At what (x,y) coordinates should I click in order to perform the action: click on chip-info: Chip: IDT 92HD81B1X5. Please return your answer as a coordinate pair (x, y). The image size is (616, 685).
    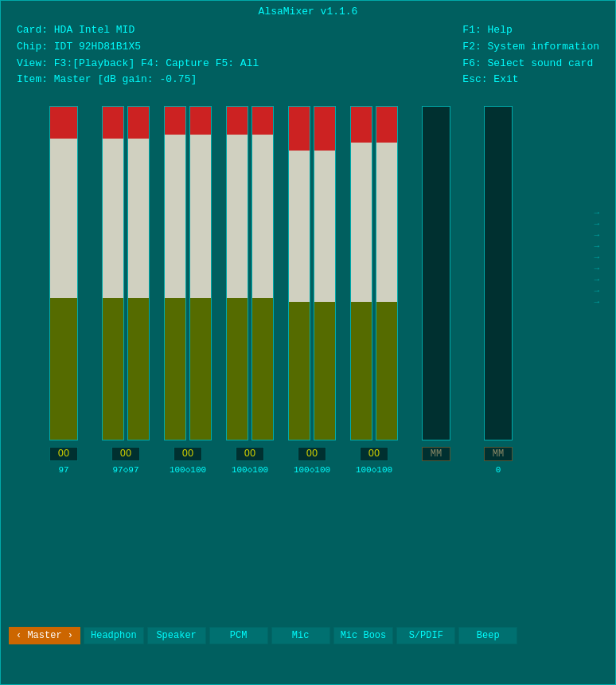
    Looking at the image, I should click on (138, 48).